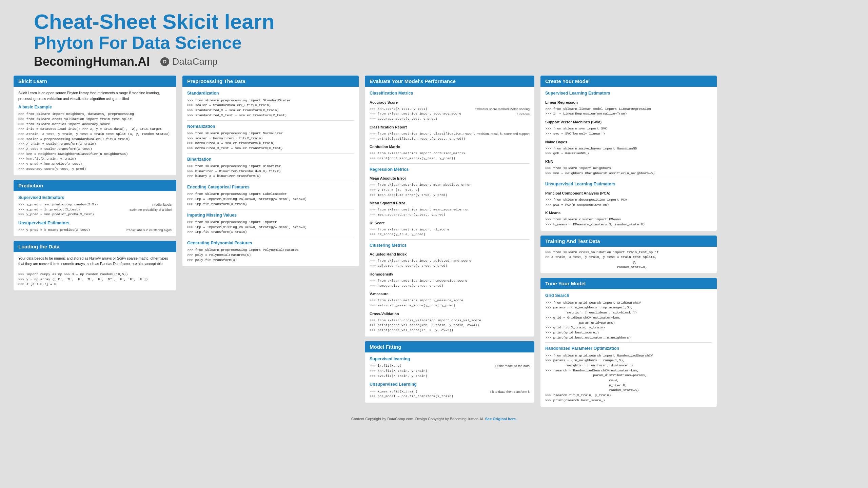 The height and width of the screenshot is (488, 868). I want to click on confusion-matrix-title: Confusion Matrix, so click(450, 147).